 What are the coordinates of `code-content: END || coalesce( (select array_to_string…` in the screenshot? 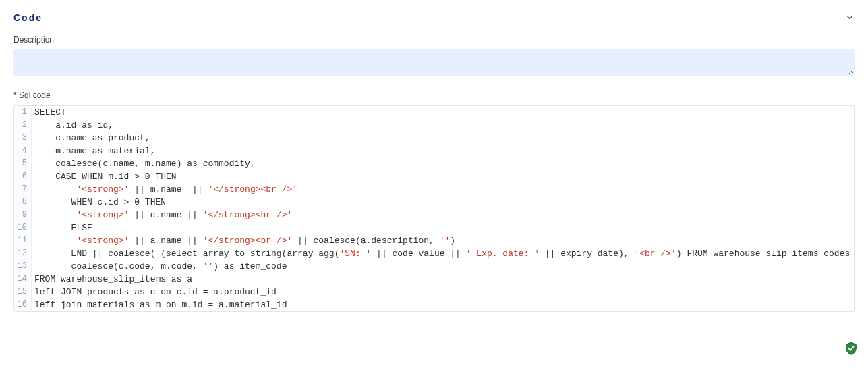 It's located at (443, 254).